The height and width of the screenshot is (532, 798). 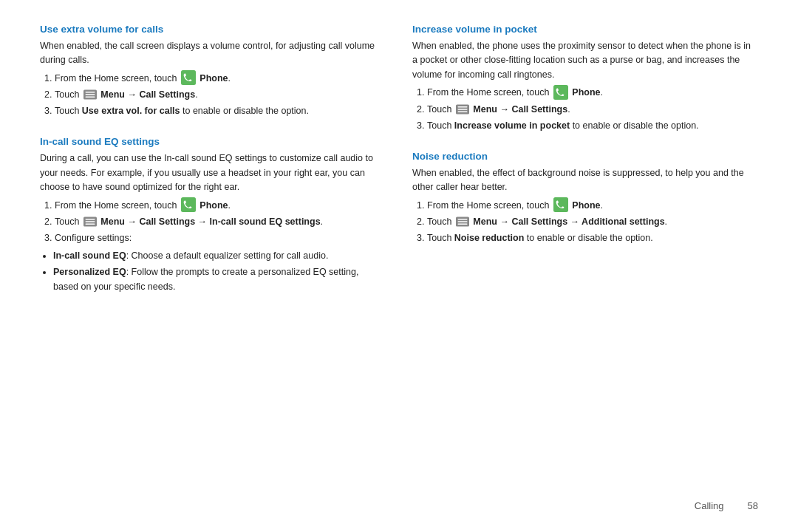 I want to click on list-item: In-call sound EQ: Choose a default equal…, so click(x=219, y=256).